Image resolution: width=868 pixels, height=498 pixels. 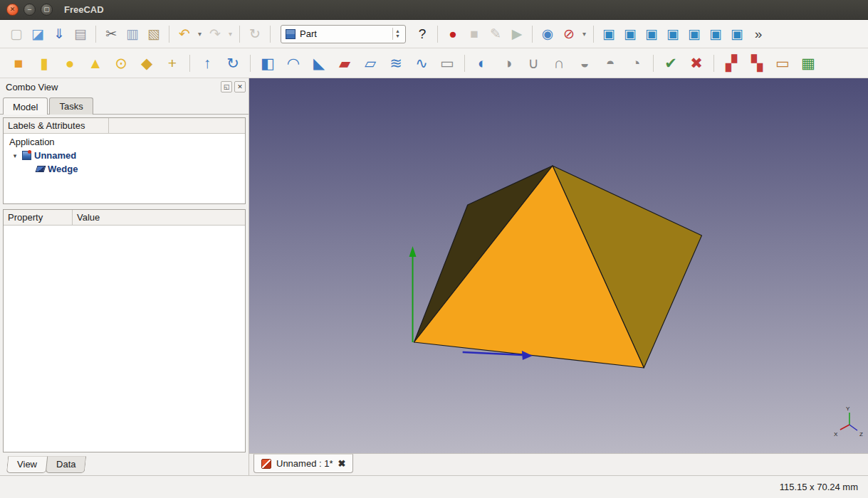 What do you see at coordinates (56, 125) in the screenshot?
I see `tree-header-label: Labels & Attributes` at bounding box center [56, 125].